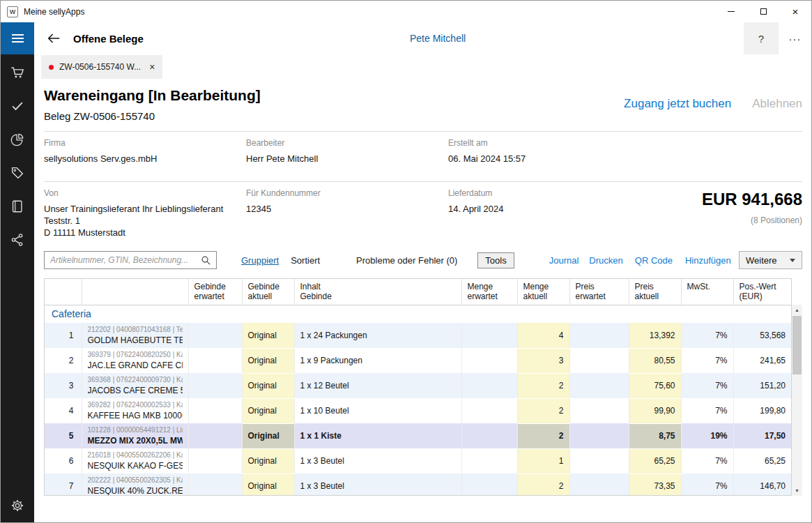 Image resolution: width=812 pixels, height=523 pixels. Describe the element at coordinates (145, 151) in the screenshot. I see `firma-field: Firma sellysolutions Serv.ges.mbH` at that location.